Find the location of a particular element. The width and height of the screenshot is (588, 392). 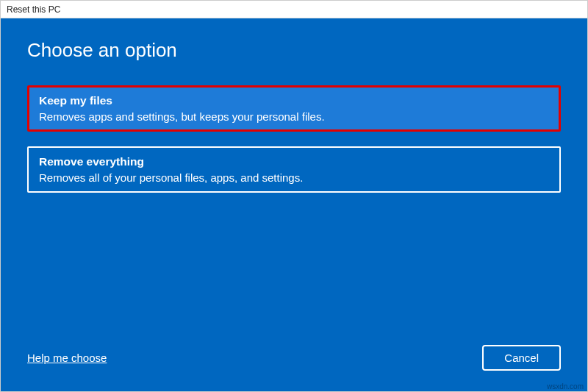

option-title: Remove everything is located at coordinates (294, 162).